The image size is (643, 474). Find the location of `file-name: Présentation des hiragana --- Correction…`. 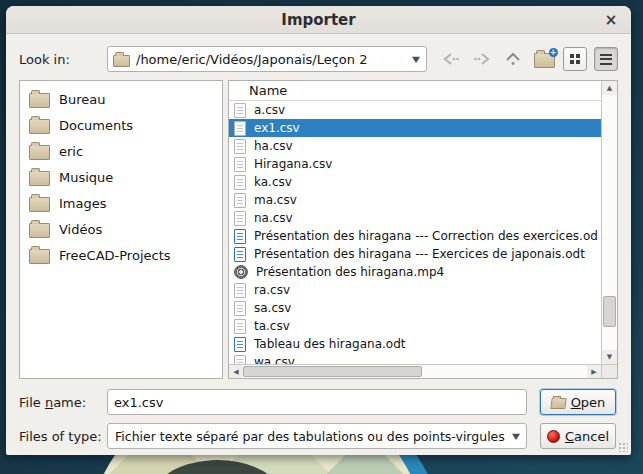

file-name: Présentation des hiragana --- Correction… is located at coordinates (426, 236).